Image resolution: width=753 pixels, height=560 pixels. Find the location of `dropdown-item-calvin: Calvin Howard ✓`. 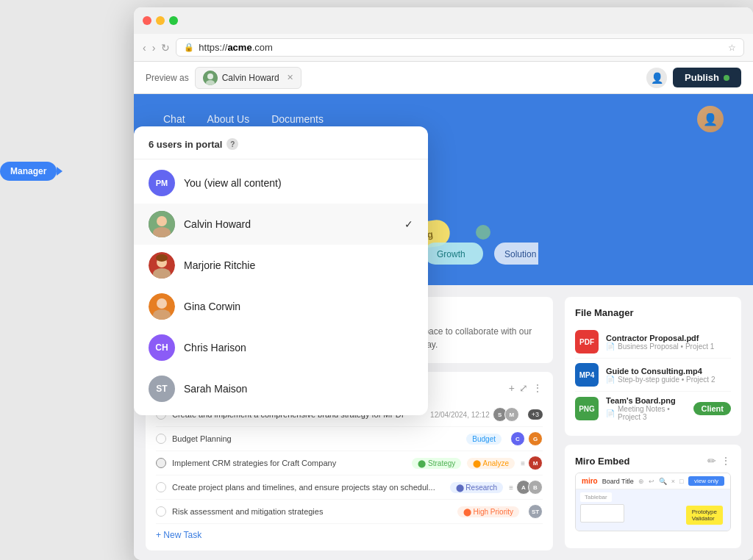

dropdown-item-calvin: Calvin Howard ✓ is located at coordinates (281, 224).